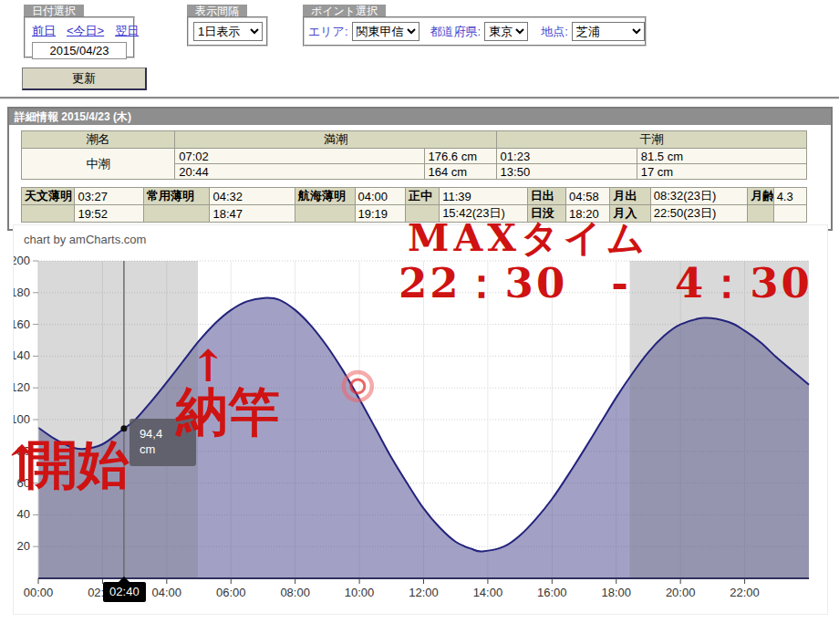  I want to click on astro-label-cell: 天文薄明, so click(48, 197).